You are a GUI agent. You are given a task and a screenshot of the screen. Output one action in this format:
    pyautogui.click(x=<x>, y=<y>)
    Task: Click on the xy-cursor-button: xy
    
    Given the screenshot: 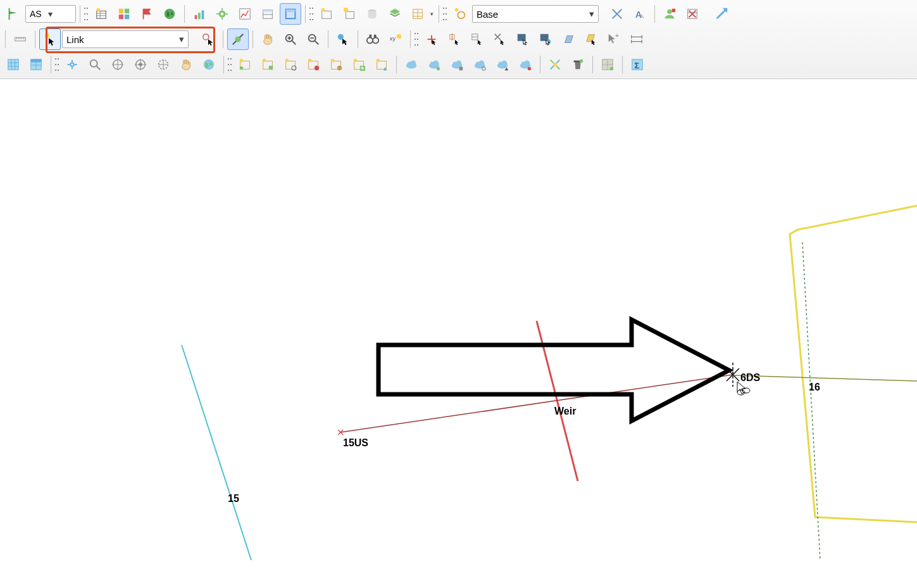 What is the action you would take?
    pyautogui.click(x=396, y=39)
    